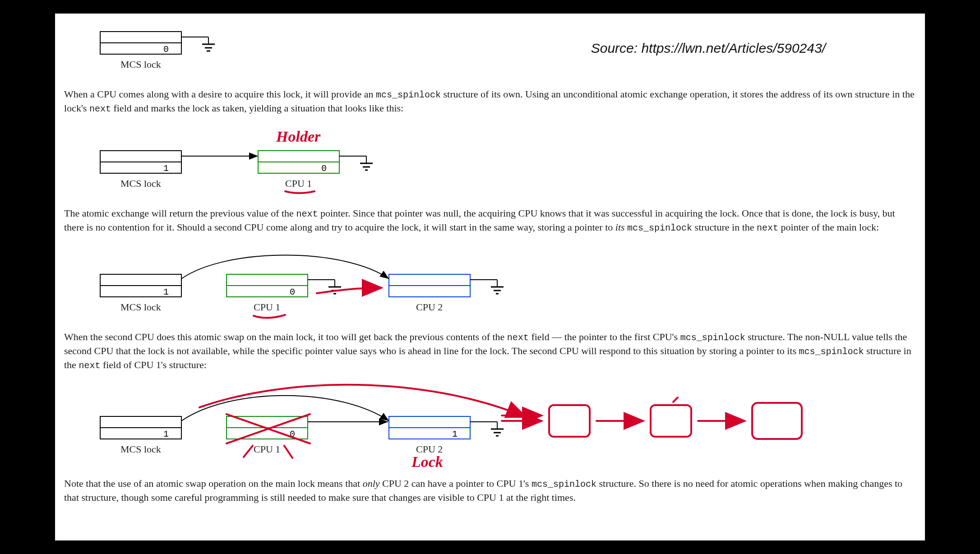 The height and width of the screenshot is (554, 980). What do you see at coordinates (288, 452) in the screenshot?
I see `red-slash-right` at bounding box center [288, 452].